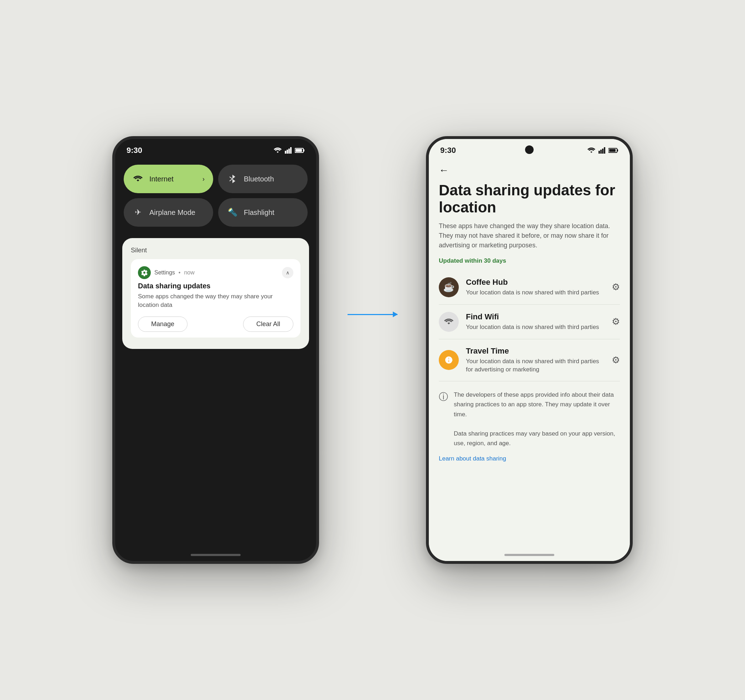 Image resolution: width=745 pixels, height=700 pixels. Describe the element at coordinates (232, 179) in the screenshot. I see `bluetooth-qs-icon` at that location.